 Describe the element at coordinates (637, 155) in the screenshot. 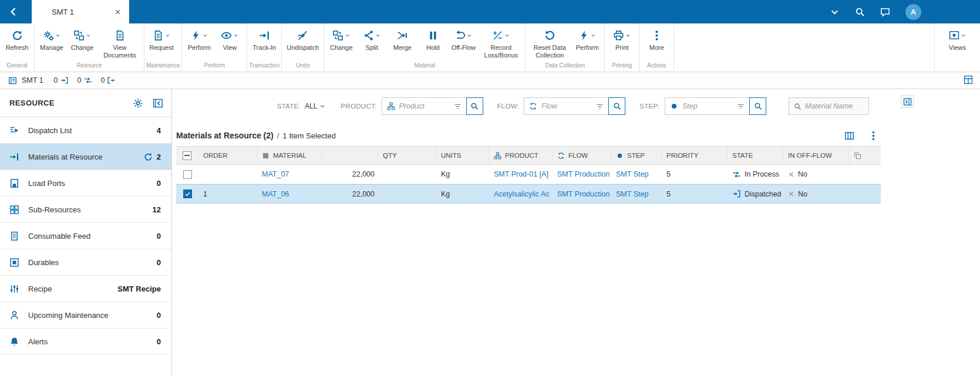

I see `column-header-step: STEP` at that location.